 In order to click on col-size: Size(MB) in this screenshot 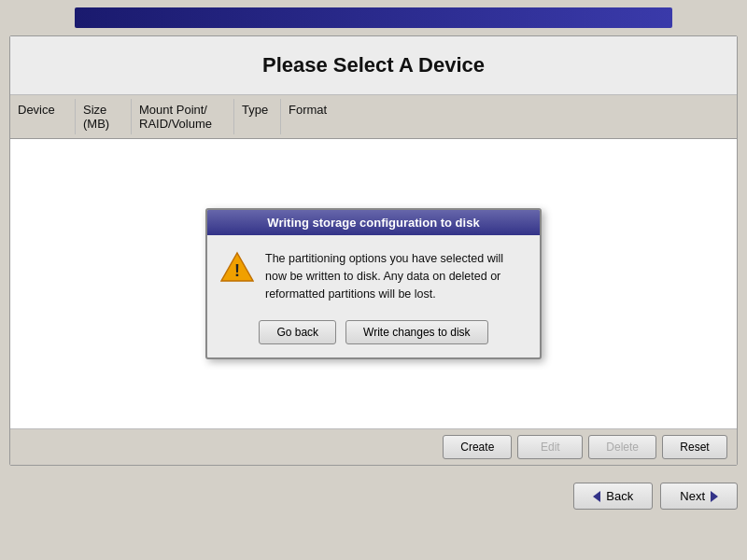, I will do `click(104, 117)`.